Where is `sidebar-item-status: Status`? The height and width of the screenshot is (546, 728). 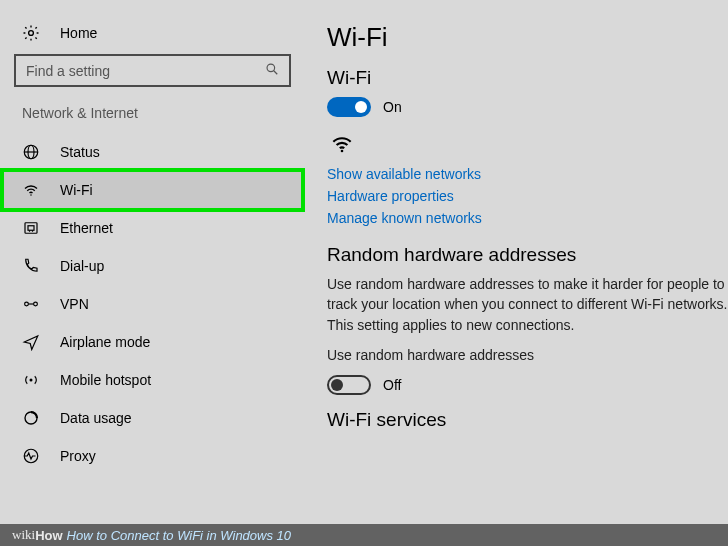
sidebar-item-status: Status is located at coordinates (152, 152).